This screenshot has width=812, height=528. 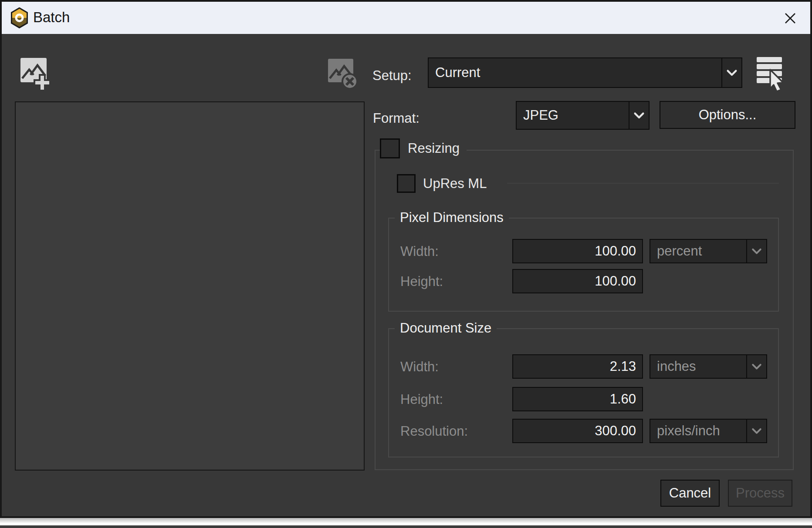 I want to click on ds-height-label: Height:, so click(x=422, y=400).